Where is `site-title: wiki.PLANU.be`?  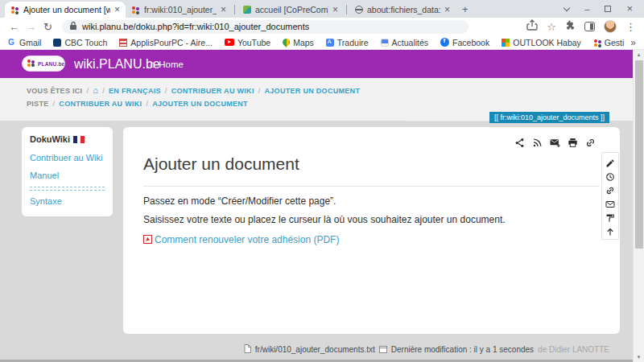 site-title: wiki.PLANU.be is located at coordinates (118, 64).